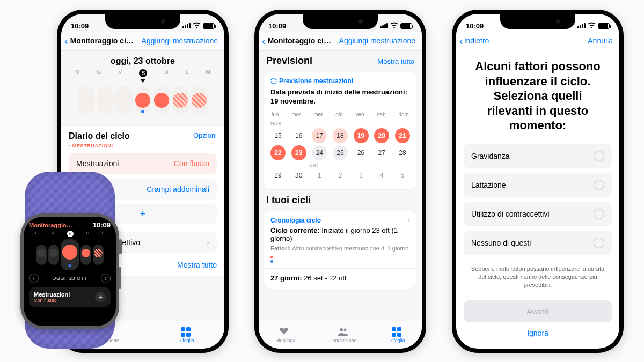  I want to click on tab-sharing: Condivisione, so click(343, 335).